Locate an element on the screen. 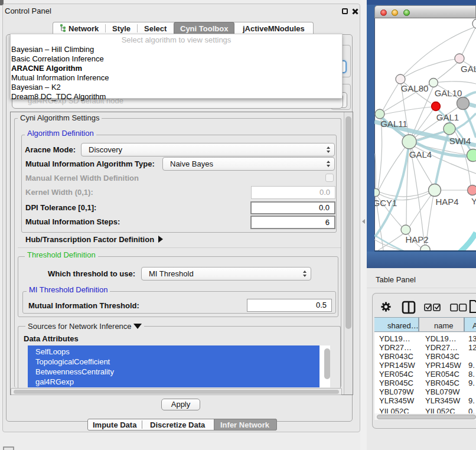 This screenshot has width=476, height=450. svg-text: SWI4 is located at coordinates (461, 141).